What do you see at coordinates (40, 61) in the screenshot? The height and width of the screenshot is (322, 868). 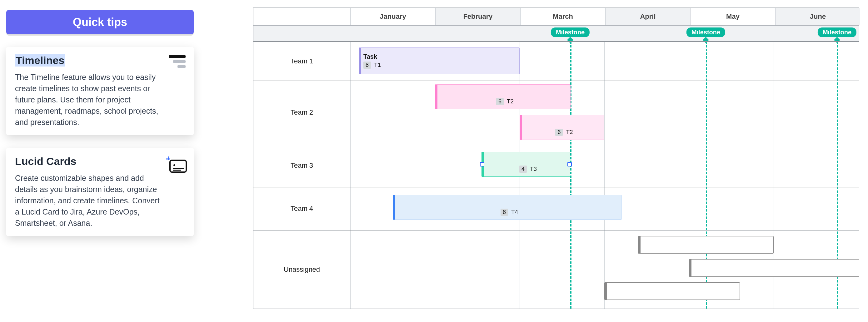 I see `tip-card-title: Timelines` at bounding box center [40, 61].